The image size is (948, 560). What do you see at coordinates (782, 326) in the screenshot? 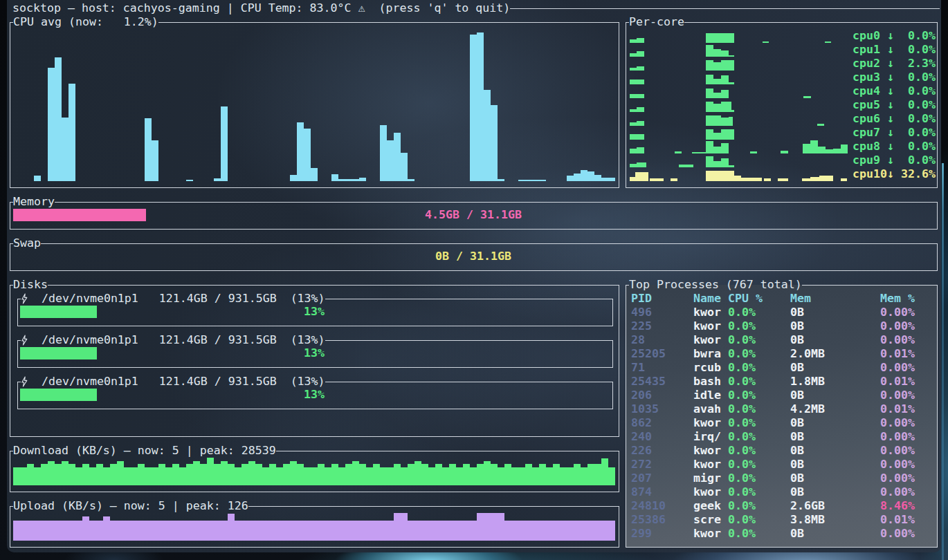
I see `process-row: 225kwor0.0%0B0.00%` at bounding box center [782, 326].